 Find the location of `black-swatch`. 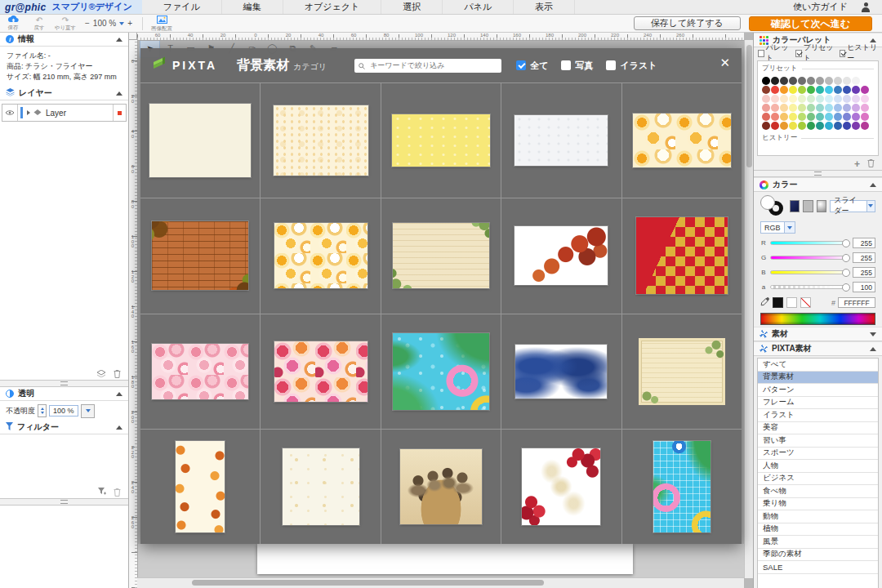

black-swatch is located at coordinates (777, 302).